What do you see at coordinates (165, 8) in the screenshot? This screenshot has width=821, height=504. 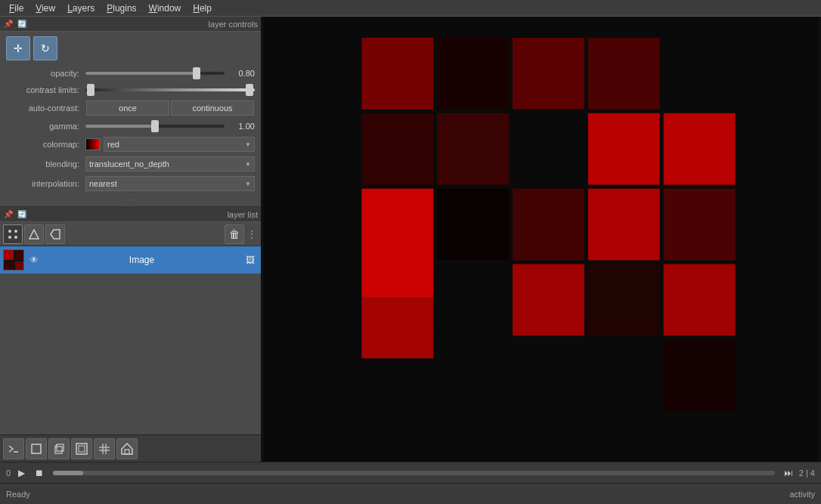 I see `menu-window: Window` at bounding box center [165, 8].